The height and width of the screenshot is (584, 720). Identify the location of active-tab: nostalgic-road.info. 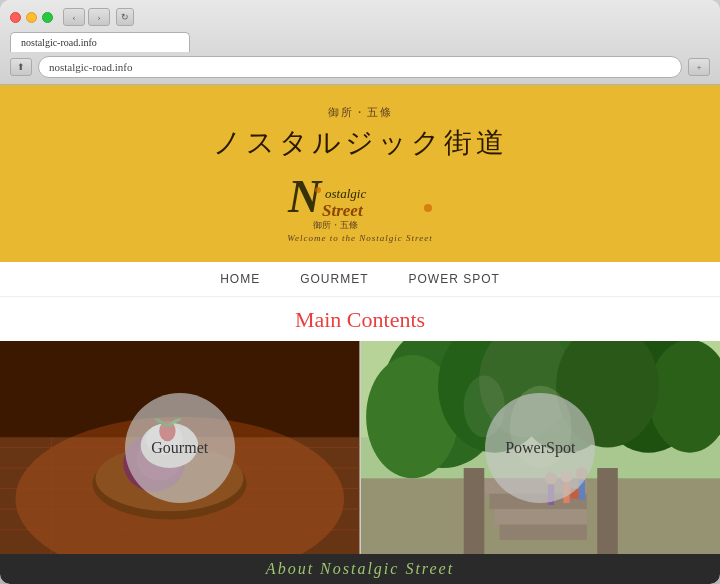
(100, 42).